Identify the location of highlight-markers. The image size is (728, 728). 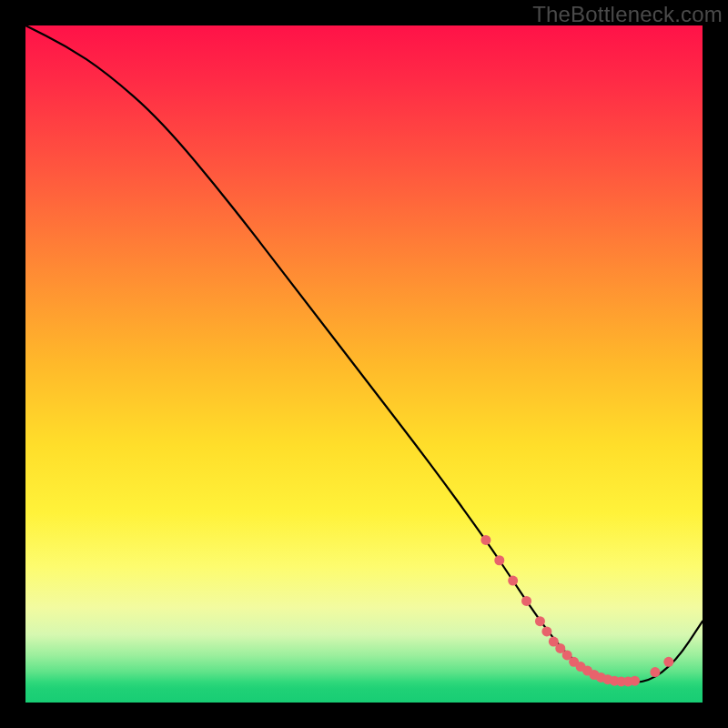
(577, 611).